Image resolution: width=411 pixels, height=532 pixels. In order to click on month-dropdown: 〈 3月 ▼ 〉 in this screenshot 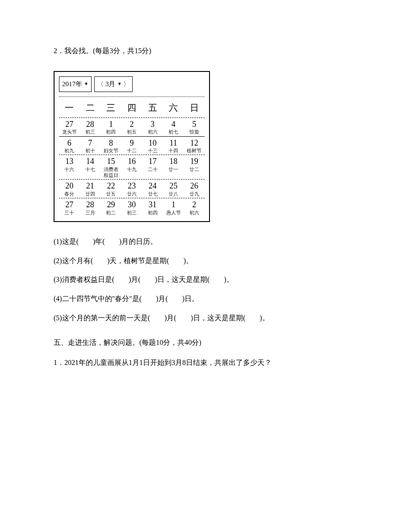, I will do `click(113, 84)`.